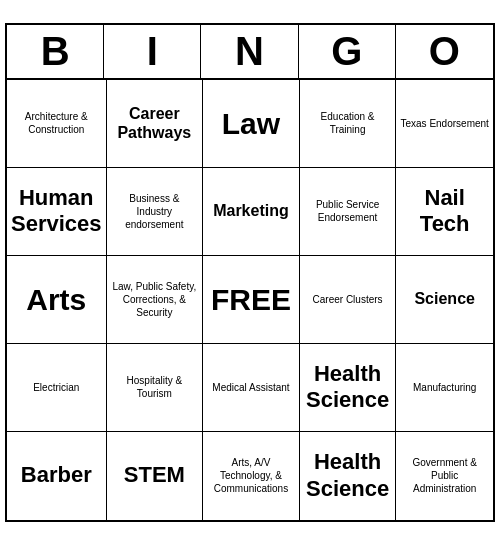 The image size is (500, 544). I want to click on bingo-cell: Government & Public Administration, so click(444, 476).